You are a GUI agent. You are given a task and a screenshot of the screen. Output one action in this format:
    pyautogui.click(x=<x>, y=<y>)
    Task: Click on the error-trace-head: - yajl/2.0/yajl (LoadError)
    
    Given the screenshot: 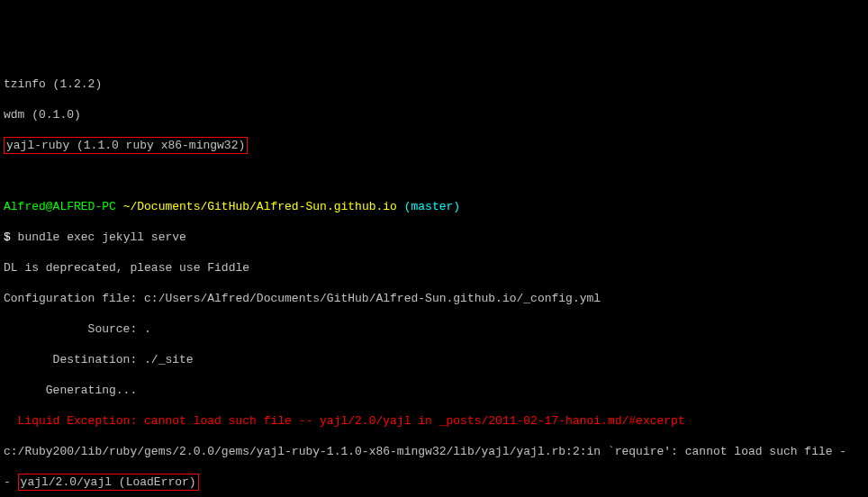 What is the action you would take?
    pyautogui.click(x=434, y=483)
    